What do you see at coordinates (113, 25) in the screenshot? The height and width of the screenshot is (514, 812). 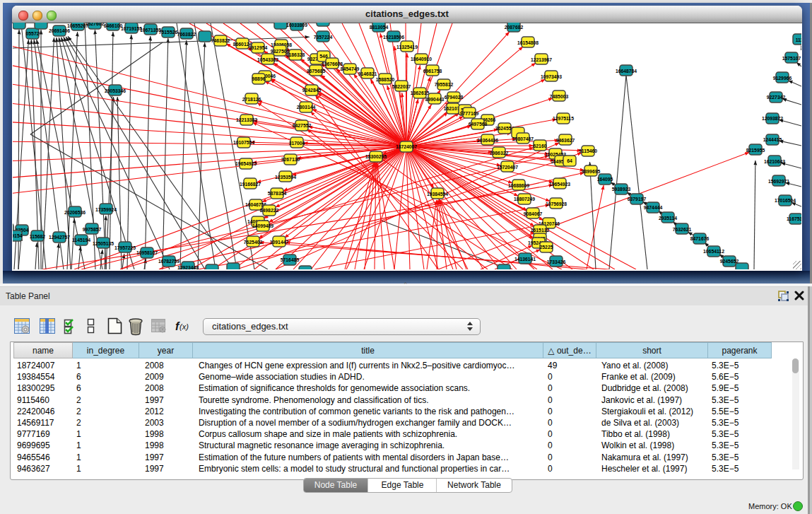 I see `svg-text: 6466100` at bounding box center [113, 25].